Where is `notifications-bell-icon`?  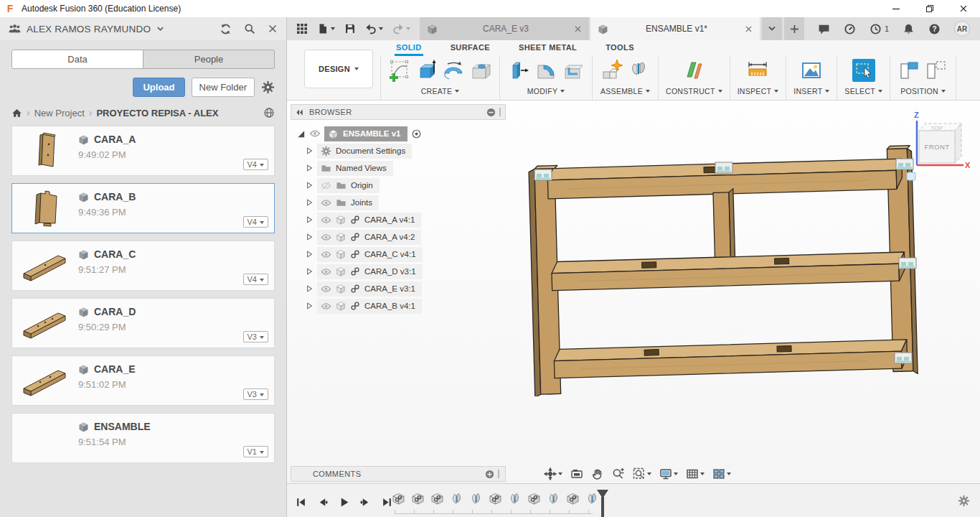 notifications-bell-icon is located at coordinates (908, 29).